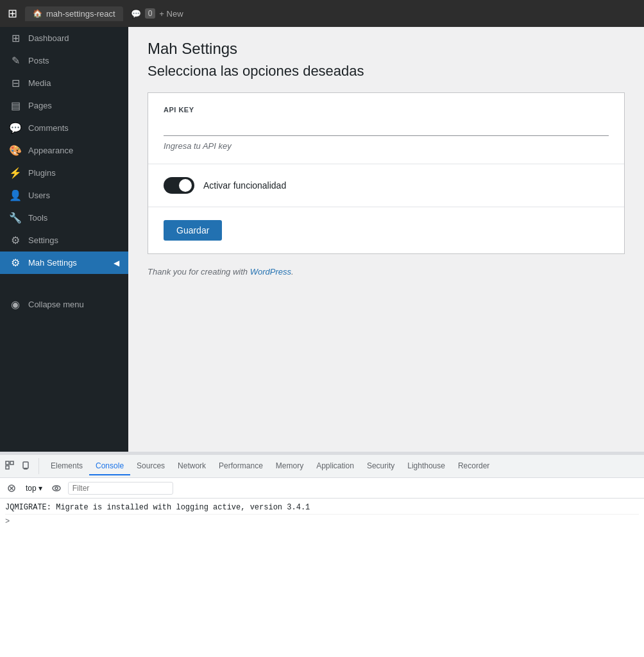 This screenshot has width=644, height=657. Describe the element at coordinates (386, 268) in the screenshot. I see `wp-footer: Thank you for creating with WordPress.` at that location.